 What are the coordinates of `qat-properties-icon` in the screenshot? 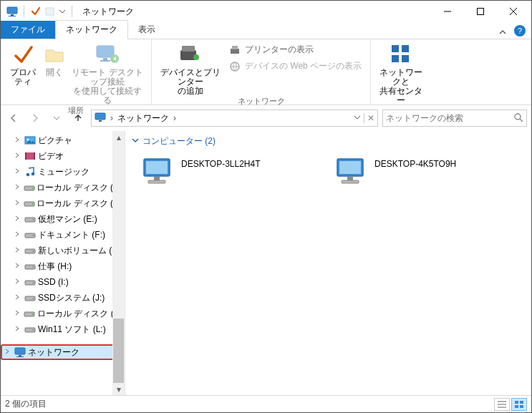 It's located at (36, 11).